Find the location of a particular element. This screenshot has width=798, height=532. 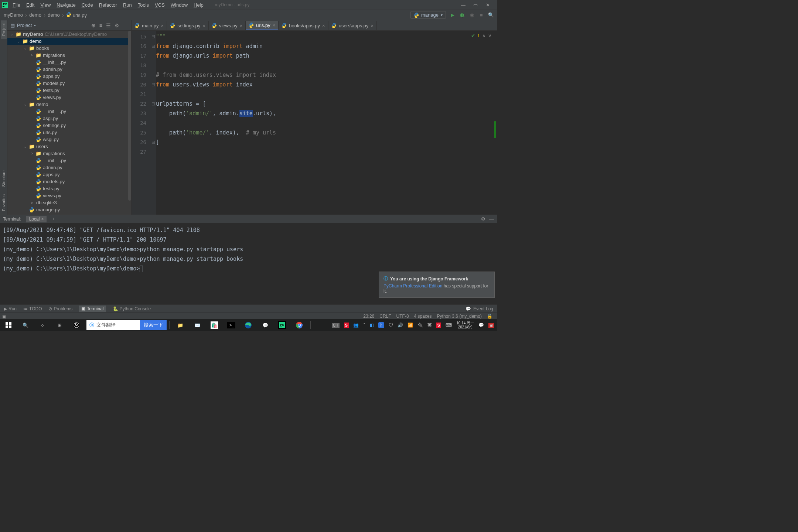

caret-position: 23:26 is located at coordinates (369, 316).